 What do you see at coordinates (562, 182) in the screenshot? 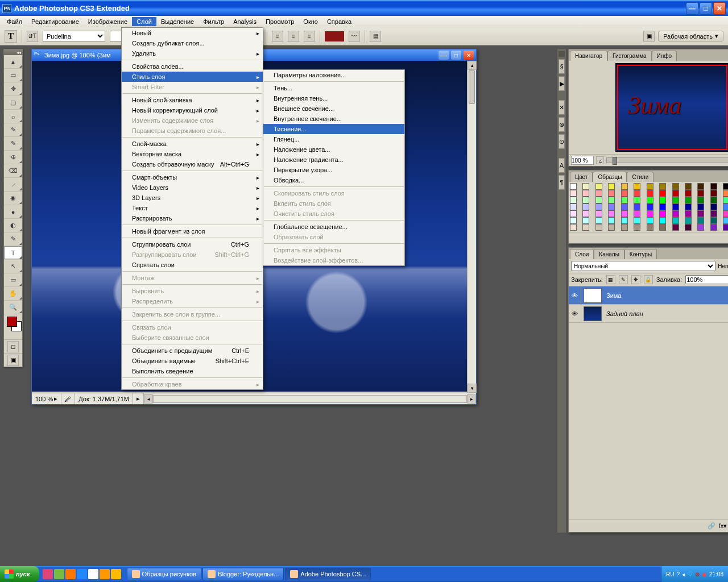
I see `collapsed-panel-button: ¶` at bounding box center [562, 182].